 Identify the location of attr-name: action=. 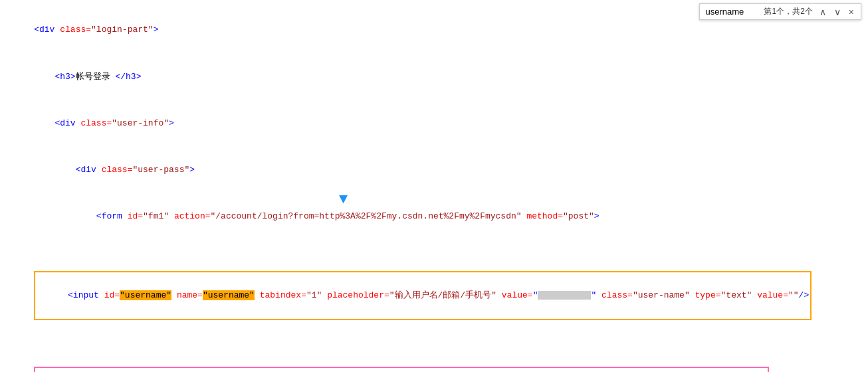
(193, 217).